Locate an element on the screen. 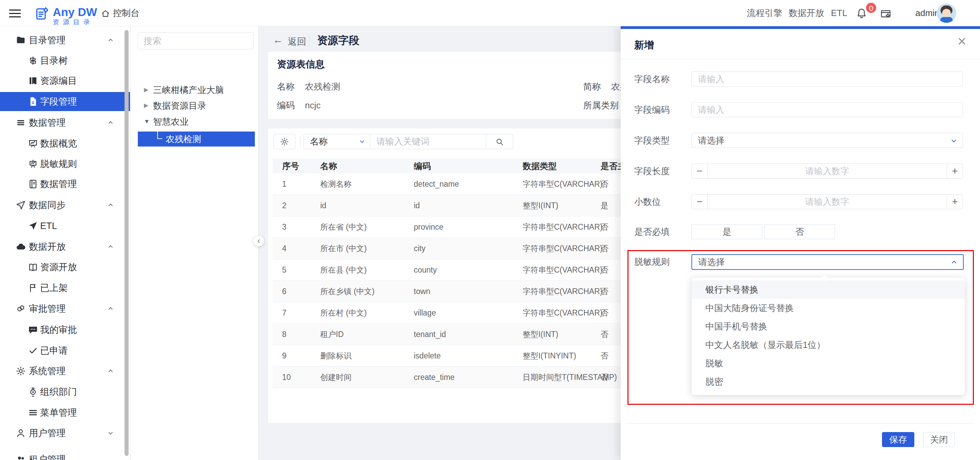 Image resolution: width=980 pixels, height=460 pixels. check-icon is located at coordinates (33, 350).